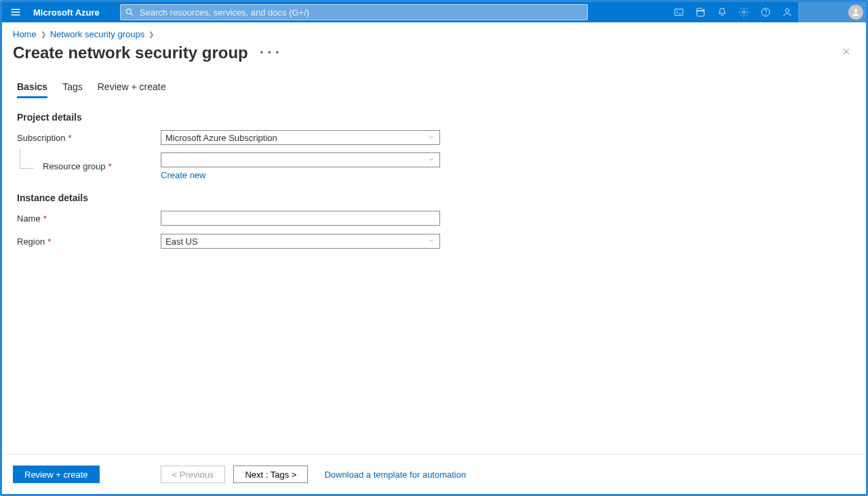 This screenshot has height=496, width=868. I want to click on search-input, so click(361, 12).